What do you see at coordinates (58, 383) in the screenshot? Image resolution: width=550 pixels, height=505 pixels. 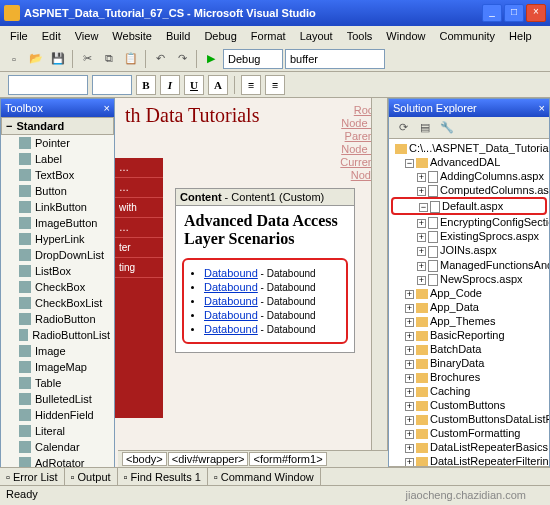 I see `toolbox-item: Table` at bounding box center [58, 383].